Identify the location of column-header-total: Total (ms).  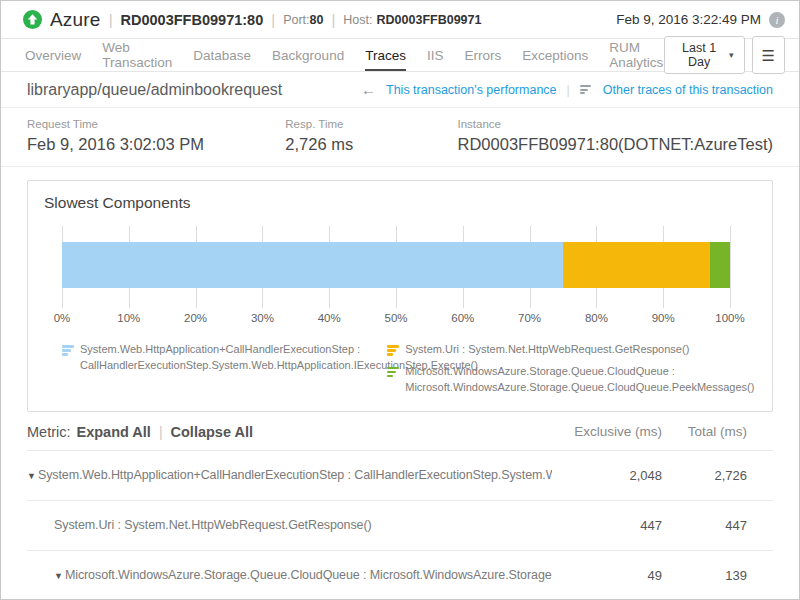
(718, 432).